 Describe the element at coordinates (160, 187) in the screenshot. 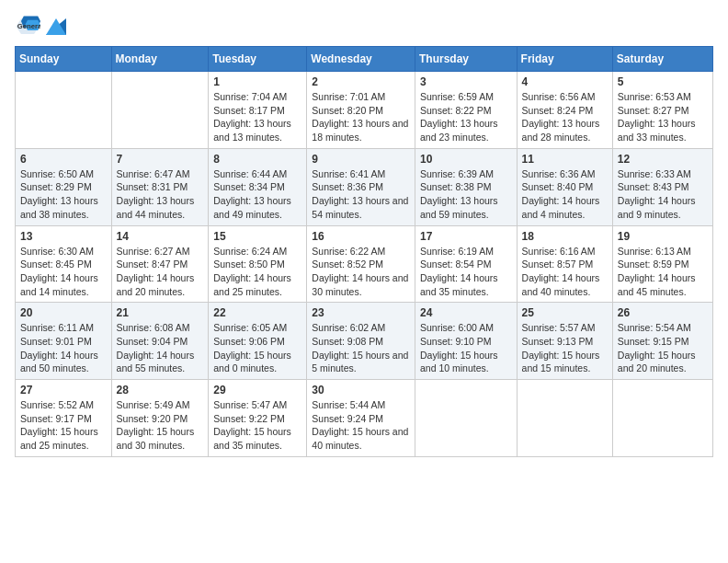

I see `calendar-day-cell: 7Sunrise: 6:47 AMSunset: 8:31 PMDaylight…` at that location.